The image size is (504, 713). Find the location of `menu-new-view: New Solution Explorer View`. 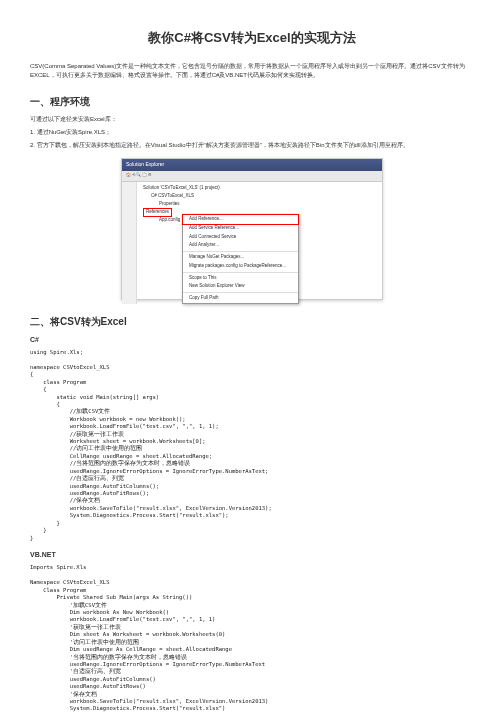

menu-new-view: New Solution Explorer View is located at coordinates (240, 286).